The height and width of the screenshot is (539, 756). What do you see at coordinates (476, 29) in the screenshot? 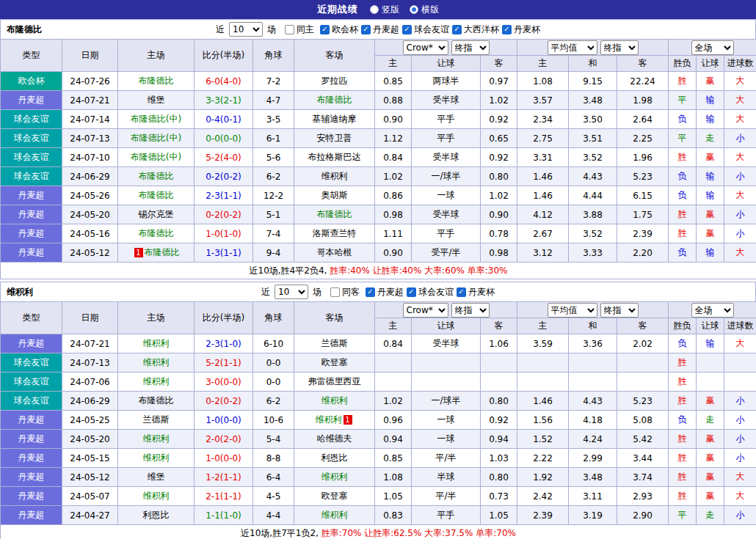
I see `league-filter-3: ✓大西洋杯` at bounding box center [476, 29].